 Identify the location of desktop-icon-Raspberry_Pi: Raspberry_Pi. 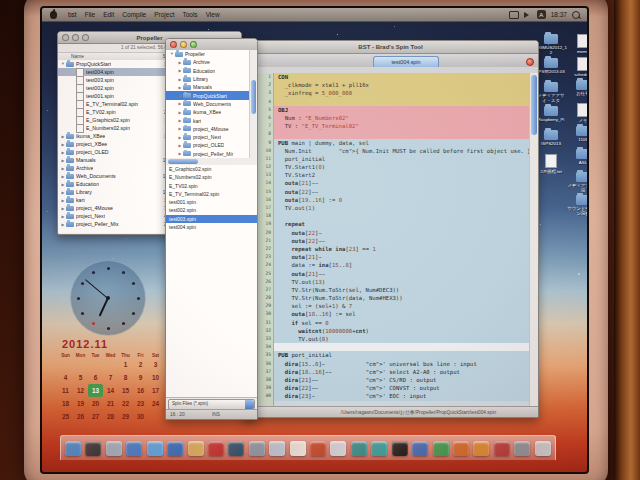
(551, 114).